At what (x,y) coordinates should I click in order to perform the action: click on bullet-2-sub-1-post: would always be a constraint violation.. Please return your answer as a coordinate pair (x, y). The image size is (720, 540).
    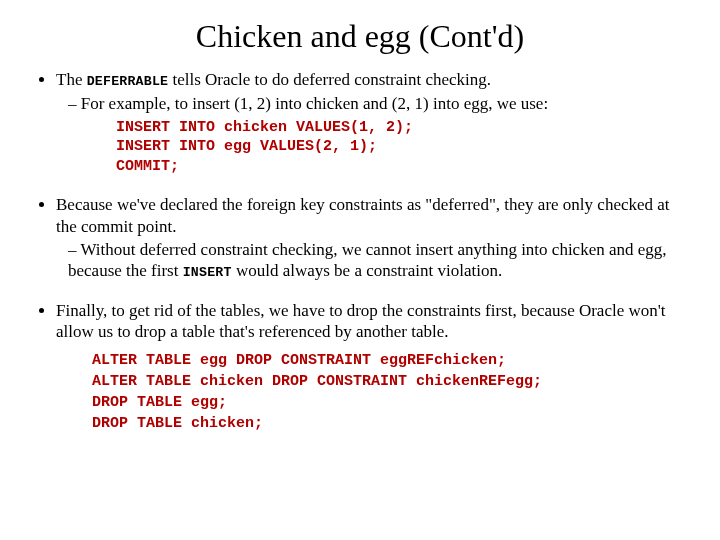
    Looking at the image, I should click on (368, 270).